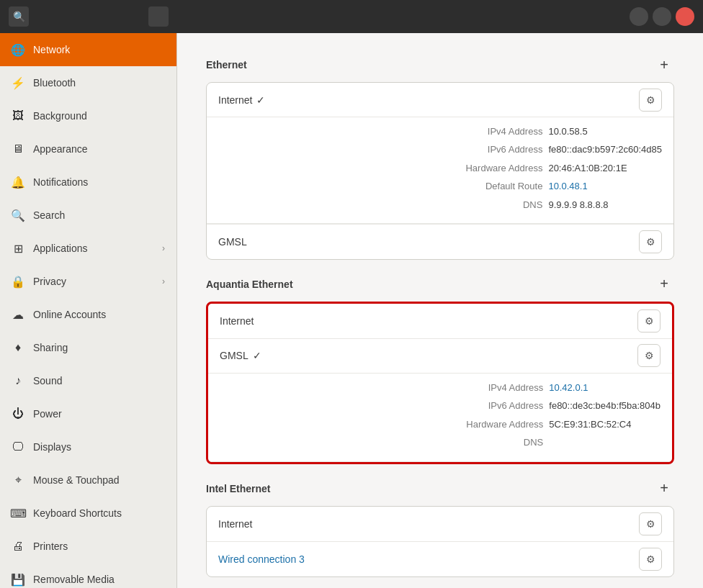  Describe the element at coordinates (605, 186) in the screenshot. I see `detail-value: 10.0.48.1` at that location.